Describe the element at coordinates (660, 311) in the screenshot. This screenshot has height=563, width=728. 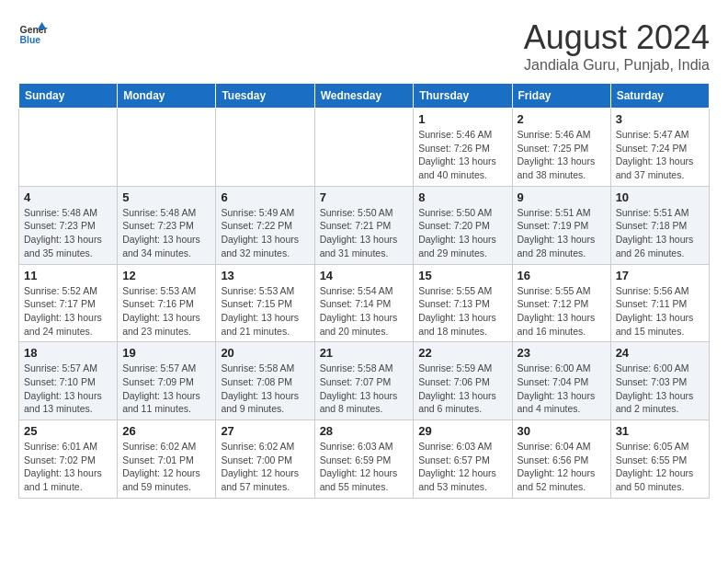
I see `day-detail: Sunrise: 5:56 AMSunset: 7:11 PMDaylight:…` at that location.